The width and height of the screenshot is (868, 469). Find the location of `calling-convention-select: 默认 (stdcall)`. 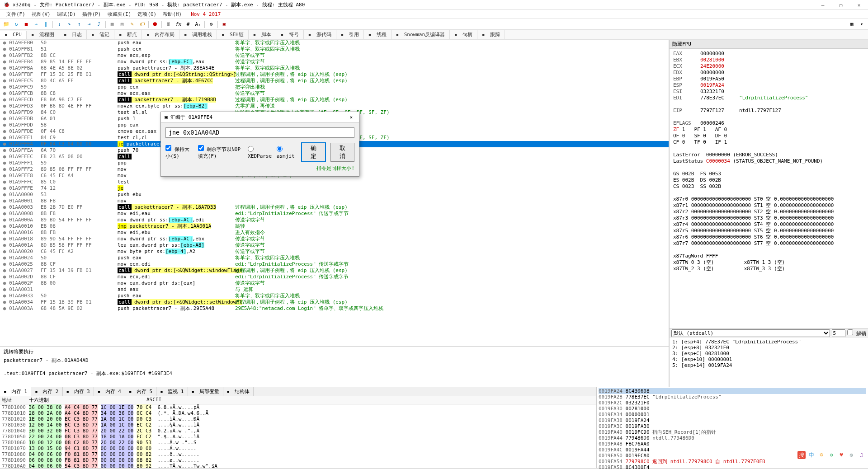

calling-convention-select: 默认 (stdcall) is located at coordinates (750, 333).